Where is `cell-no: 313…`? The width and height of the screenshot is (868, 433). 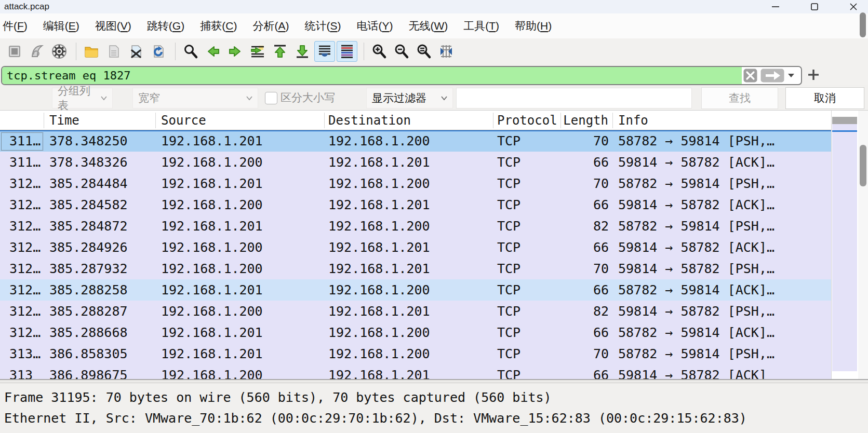
cell-no: 313… is located at coordinates (22, 354).